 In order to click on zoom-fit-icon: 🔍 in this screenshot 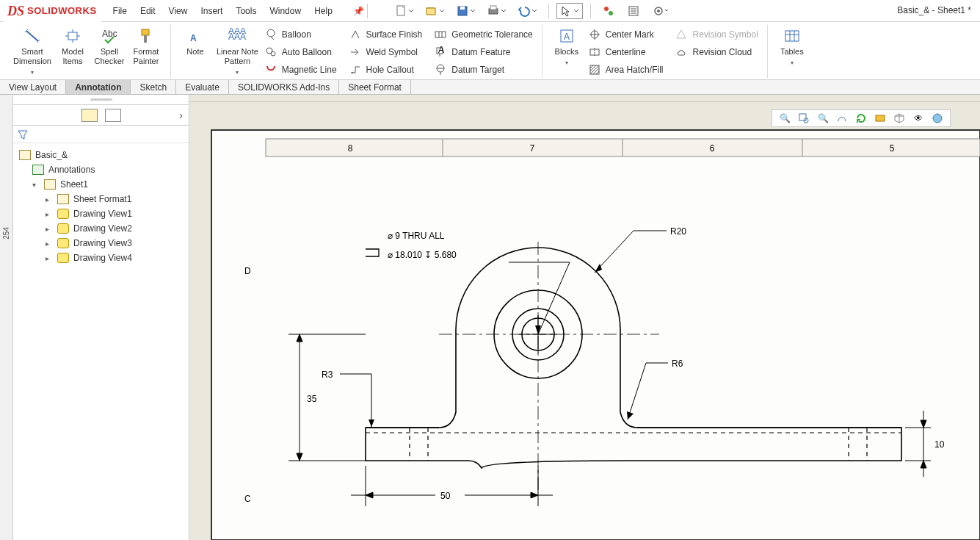, I will do `click(785, 118)`.